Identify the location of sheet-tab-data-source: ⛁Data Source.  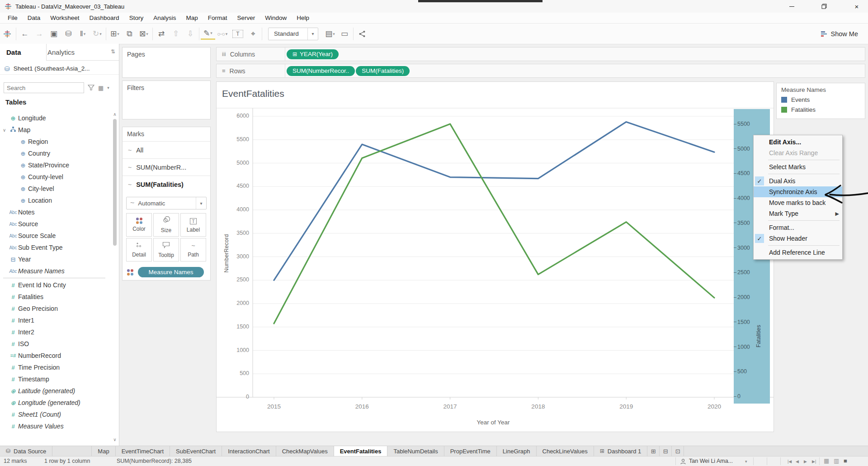
(26, 451).